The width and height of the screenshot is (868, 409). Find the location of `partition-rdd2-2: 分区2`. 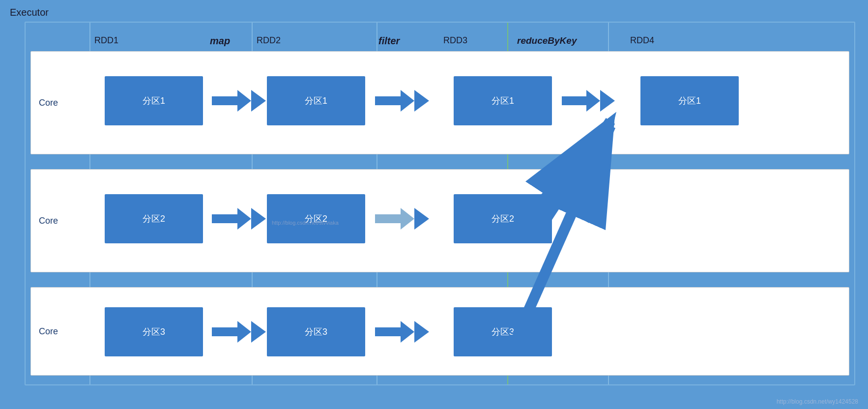

partition-rdd2-2: 分区2 is located at coordinates (316, 219).